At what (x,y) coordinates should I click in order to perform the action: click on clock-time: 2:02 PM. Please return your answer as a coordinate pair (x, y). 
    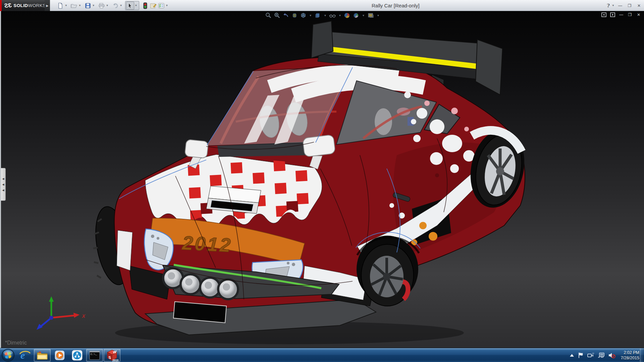
    Looking at the image, I should click on (630, 353).